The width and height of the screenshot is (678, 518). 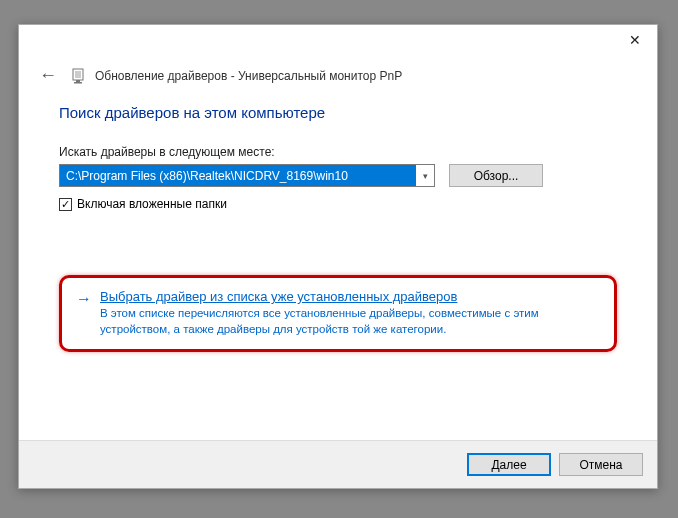 What do you see at coordinates (338, 112) in the screenshot?
I see `main-heading: Поиск драйверов на этом компьютере` at bounding box center [338, 112].